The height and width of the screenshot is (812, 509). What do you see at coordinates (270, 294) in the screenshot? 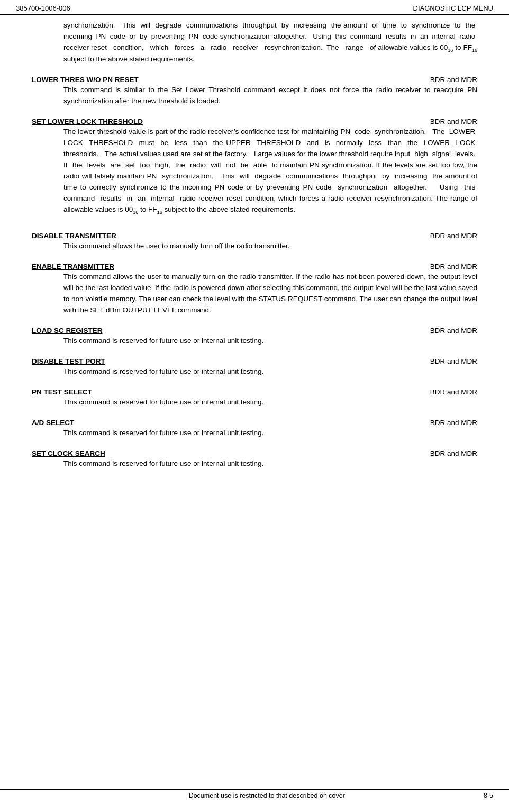
I see `section-enable-tx-body: This command allows the user to manually…` at bounding box center [270, 294].